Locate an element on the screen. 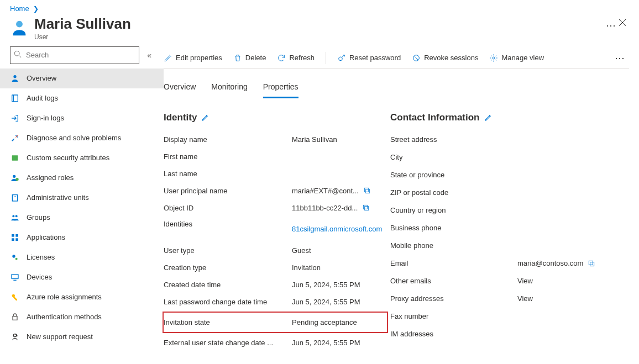 This screenshot has height=364, width=639. delete-button: Delete is located at coordinates (250, 58).